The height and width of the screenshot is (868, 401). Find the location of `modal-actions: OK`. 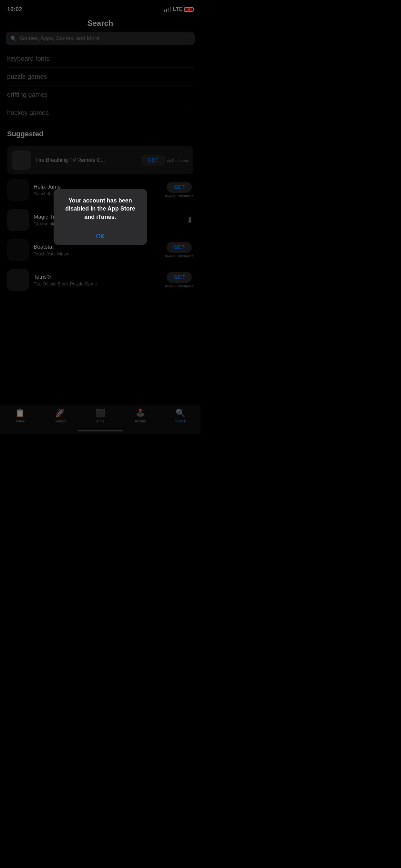

modal-actions: OK is located at coordinates (100, 237).